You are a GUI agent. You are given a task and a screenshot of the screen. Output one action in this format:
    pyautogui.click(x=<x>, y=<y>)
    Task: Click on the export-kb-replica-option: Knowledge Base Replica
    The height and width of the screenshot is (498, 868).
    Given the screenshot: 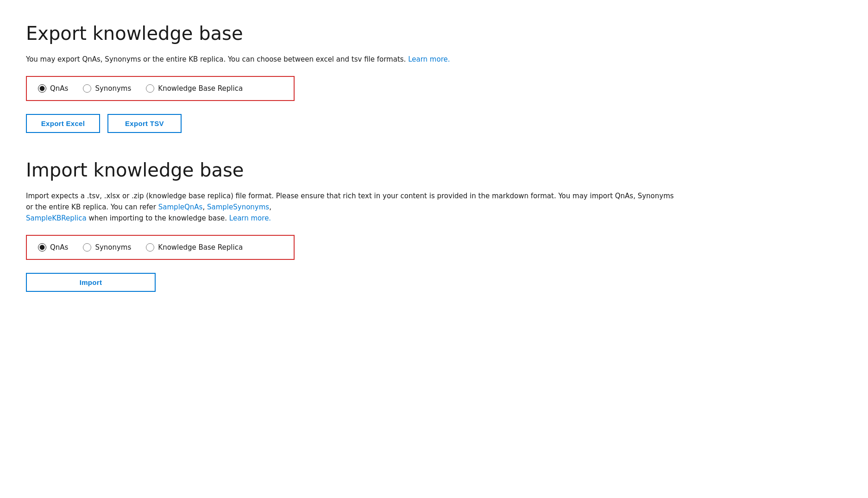 What is the action you would take?
    pyautogui.click(x=195, y=88)
    